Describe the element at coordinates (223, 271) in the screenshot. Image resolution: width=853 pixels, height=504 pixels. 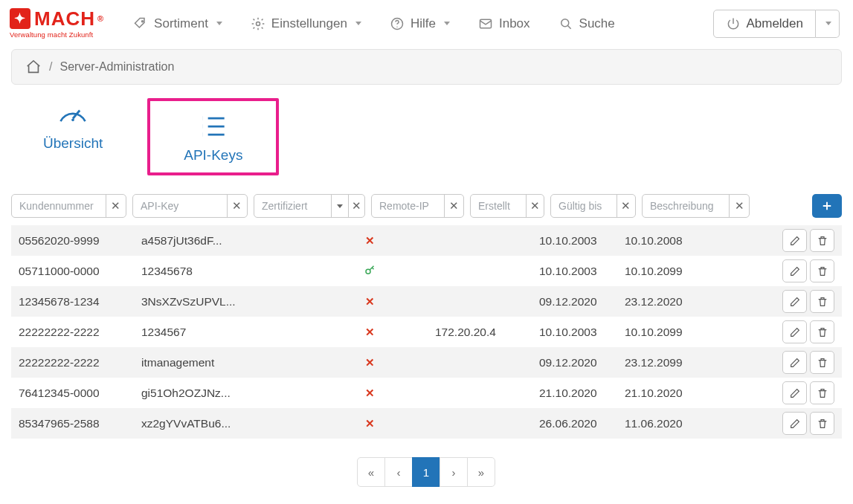
I see `cell-apikey: 12345678` at that location.